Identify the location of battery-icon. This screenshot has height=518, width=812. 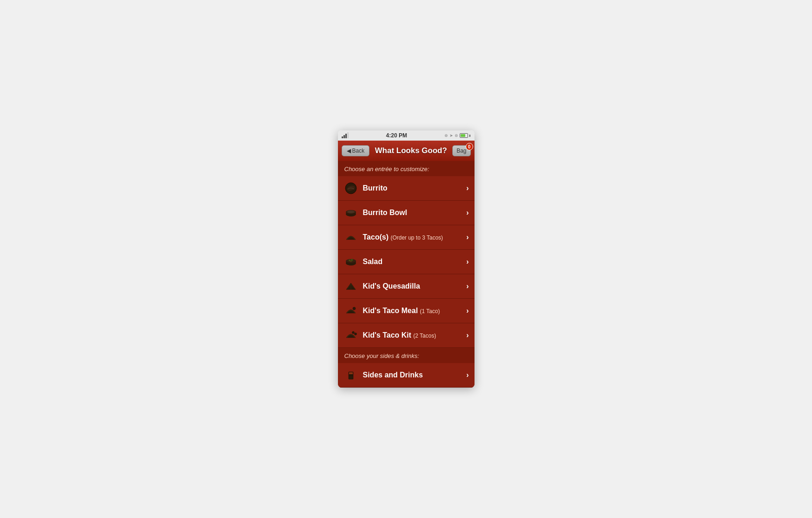
(464, 136).